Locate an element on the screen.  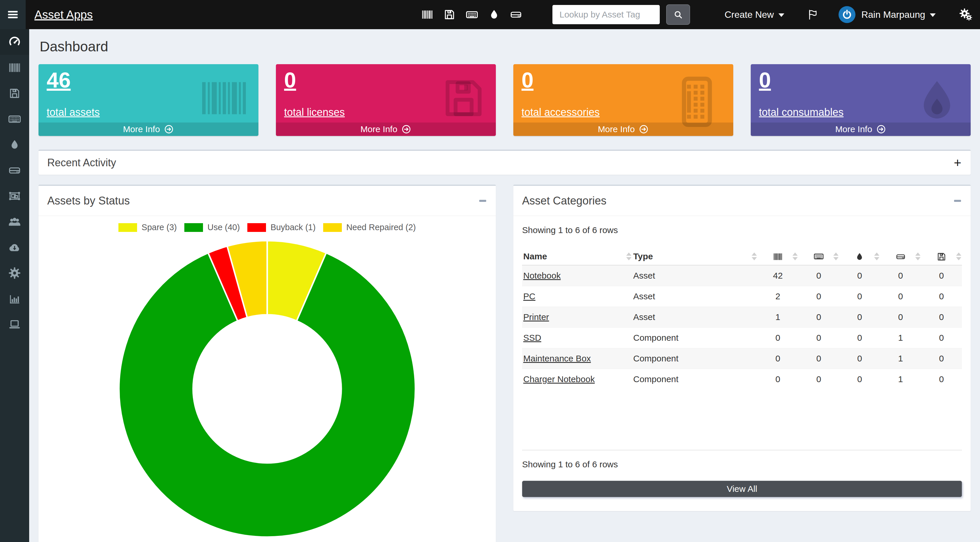
keyboard-icon is located at coordinates (472, 14).